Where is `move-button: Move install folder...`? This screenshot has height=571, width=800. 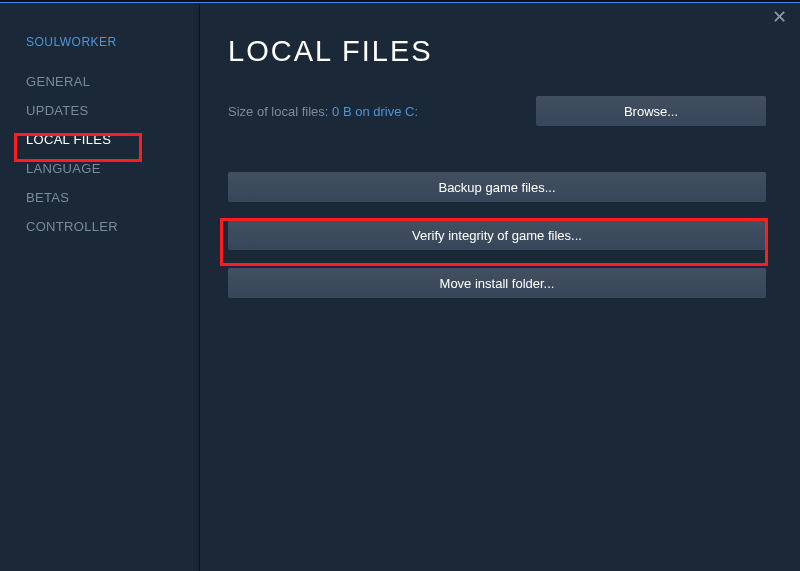 move-button: Move install folder... is located at coordinates (497, 283).